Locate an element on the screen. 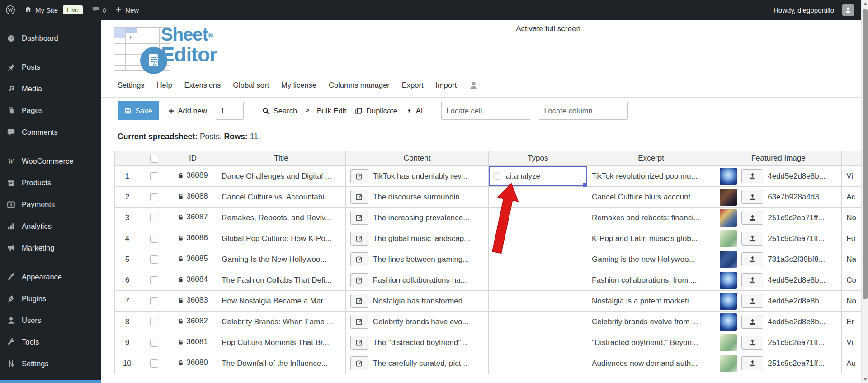  id-cell: 36089 is located at coordinates (193, 176).